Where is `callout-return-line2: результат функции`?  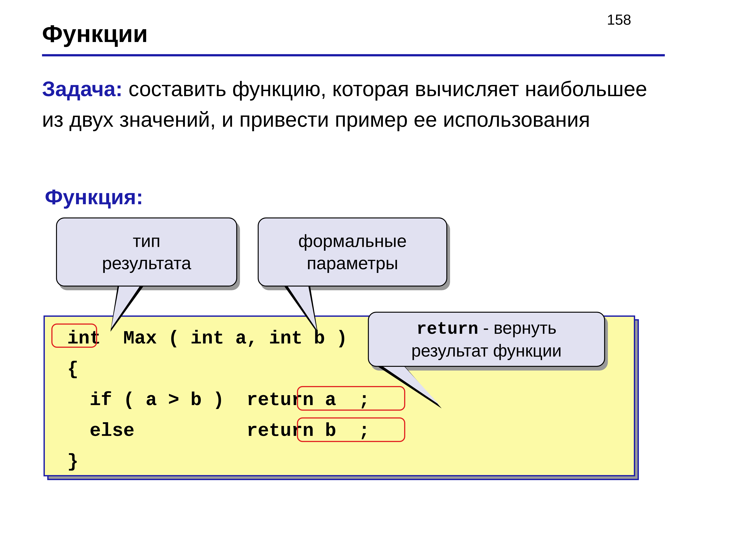 callout-return-line2: результат функции is located at coordinates (486, 351).